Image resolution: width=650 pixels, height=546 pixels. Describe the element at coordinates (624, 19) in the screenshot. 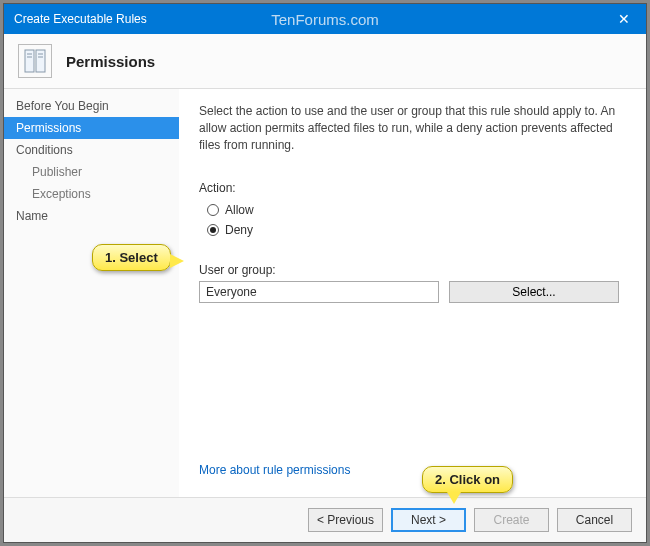

I see `close-icon: ✕` at that location.